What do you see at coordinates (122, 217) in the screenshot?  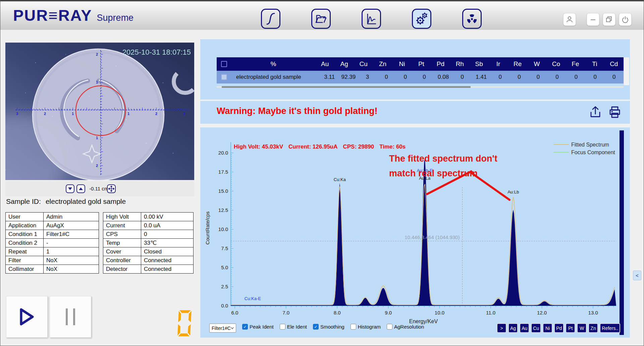 I see `info-label: High Volt` at bounding box center [122, 217].